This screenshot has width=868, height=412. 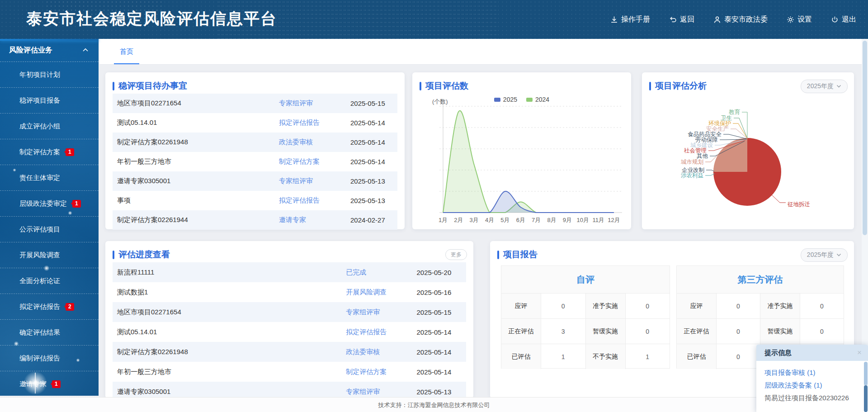 What do you see at coordinates (741, 20) in the screenshot?
I see `user-menu: 泰安市政法委` at bounding box center [741, 20].